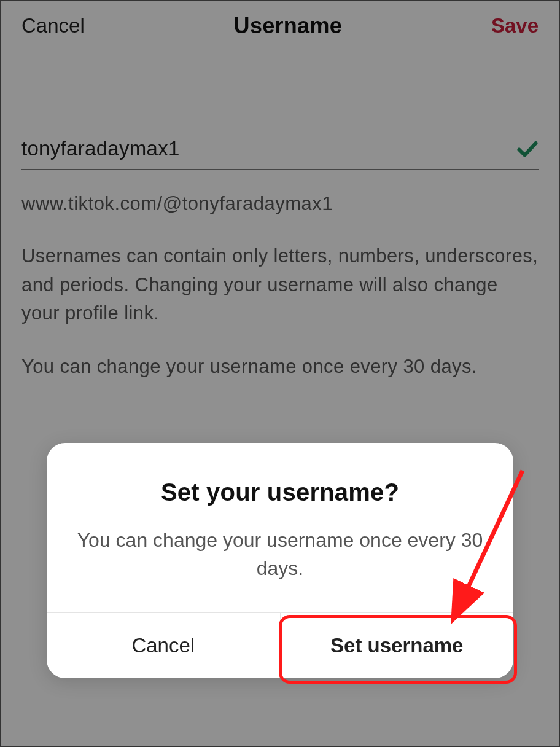  Describe the element at coordinates (280, 645) in the screenshot. I see `dialog-actions: Cancel Set username` at that location.